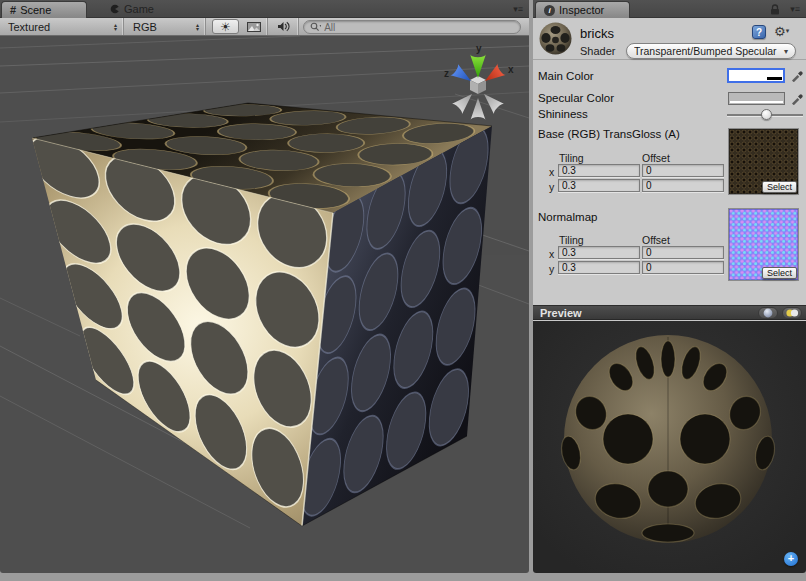 This screenshot has width=806, height=581. Describe the element at coordinates (36, 10) in the screenshot. I see `tab-scene-label: Scene` at that location.